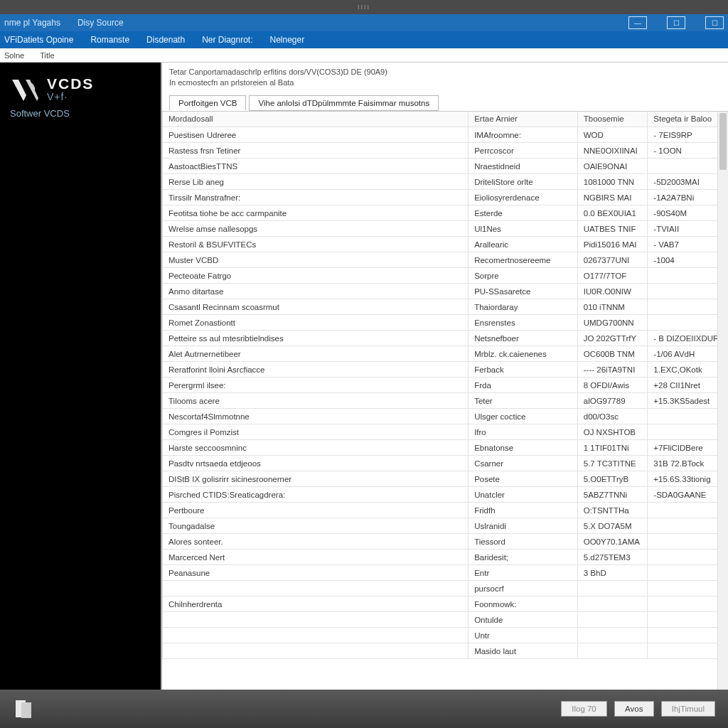 This screenshot has height=728, width=728. Describe the element at coordinates (688, 479) in the screenshot. I see `cell: +15.6S.33tionig` at that location.